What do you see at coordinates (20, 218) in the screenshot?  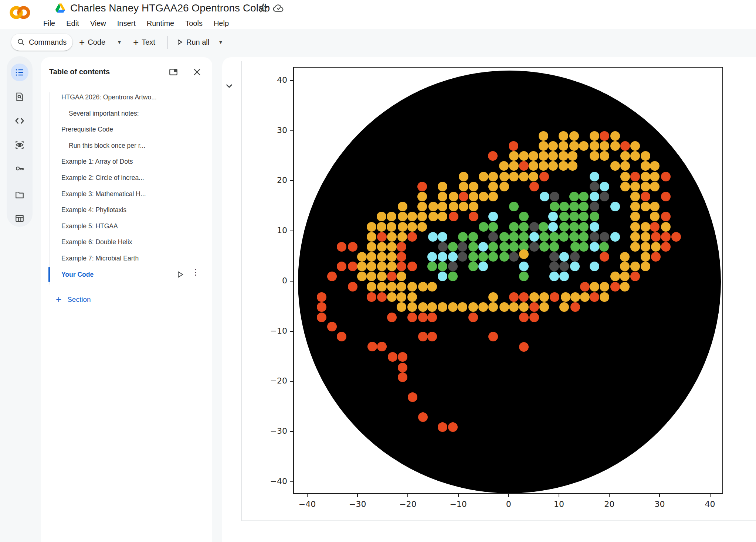 I see `data-table-icon` at bounding box center [20, 218].